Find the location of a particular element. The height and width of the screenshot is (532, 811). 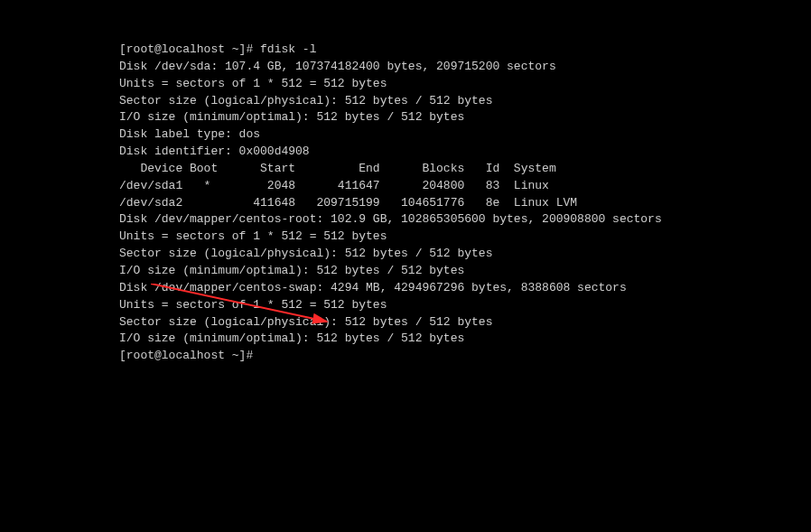

output-line: Disk identifier: 0x000d4908 is located at coordinates (465, 152).